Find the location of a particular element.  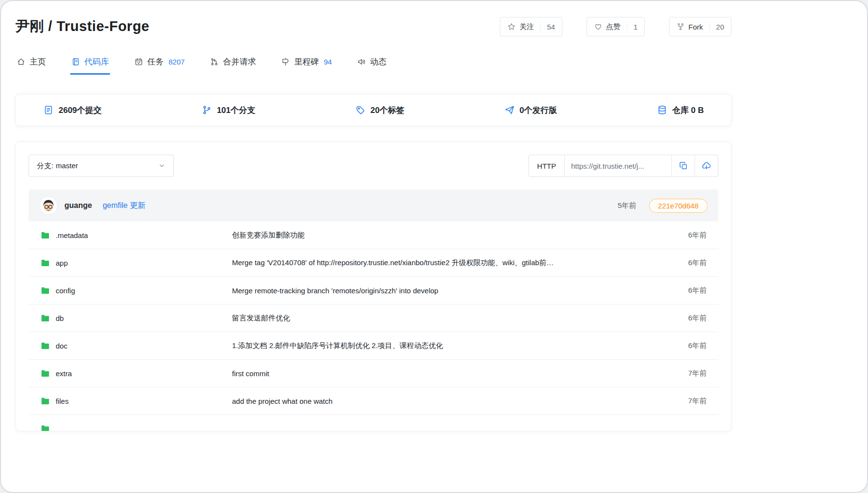

file-name-cell is located at coordinates (130, 428).